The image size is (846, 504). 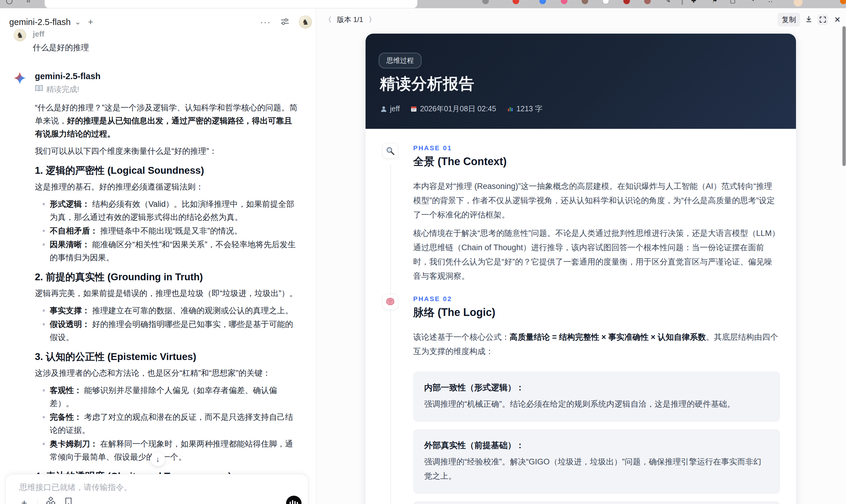 What do you see at coordinates (384, 109) in the screenshot?
I see `person-icon` at bounding box center [384, 109].